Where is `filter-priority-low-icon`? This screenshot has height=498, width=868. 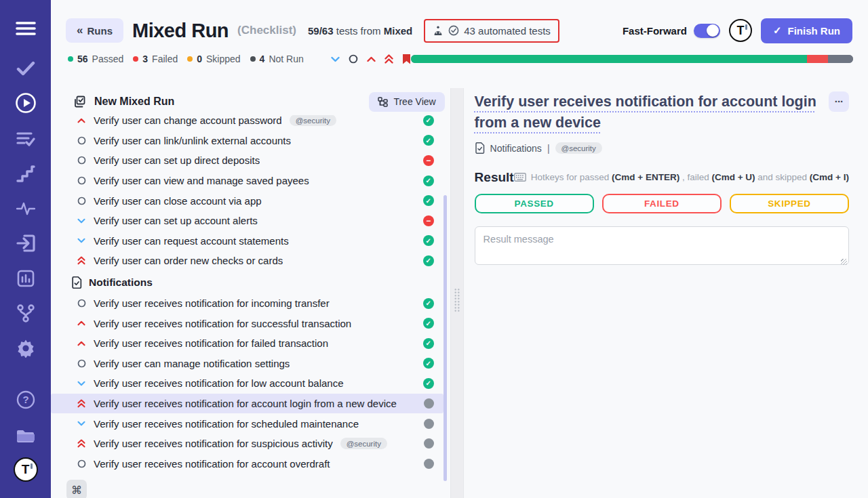 filter-priority-low-icon is located at coordinates (335, 60).